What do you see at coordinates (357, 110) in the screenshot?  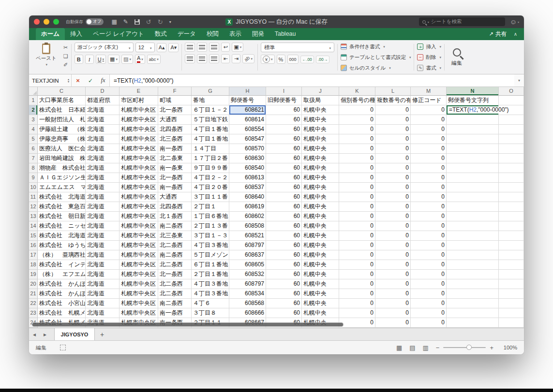 I see `cell-K2: 0` at bounding box center [357, 110].